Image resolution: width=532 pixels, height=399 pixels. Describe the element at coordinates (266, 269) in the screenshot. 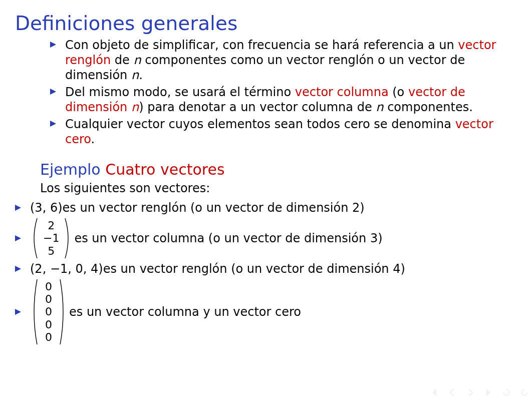

I see `example-item: (2, −1, 0, 4) es un vector renglón (o un…` at that location.